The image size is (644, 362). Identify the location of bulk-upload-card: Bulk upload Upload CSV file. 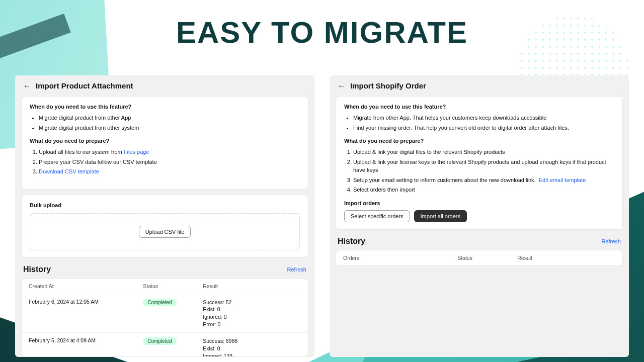
(165, 226).